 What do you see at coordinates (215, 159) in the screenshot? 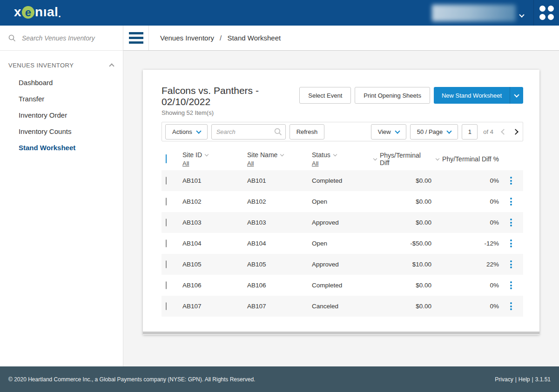
I see `column-site-id: Site ID All` at bounding box center [215, 159].